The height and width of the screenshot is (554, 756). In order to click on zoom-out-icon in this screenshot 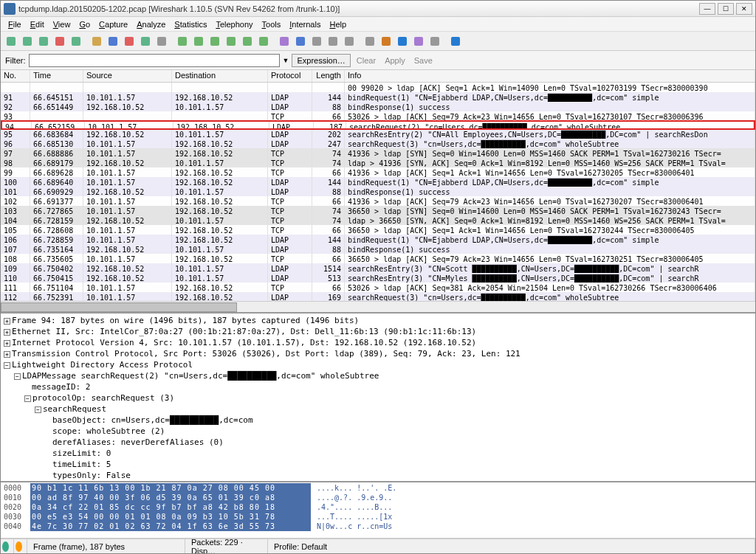, I will do `click(333, 41)`.